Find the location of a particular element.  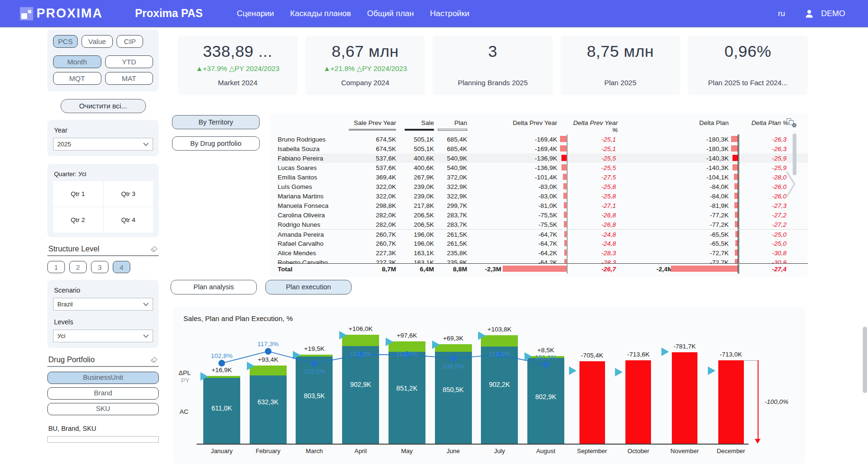

period-tab-ytd: YTD is located at coordinates (129, 62).